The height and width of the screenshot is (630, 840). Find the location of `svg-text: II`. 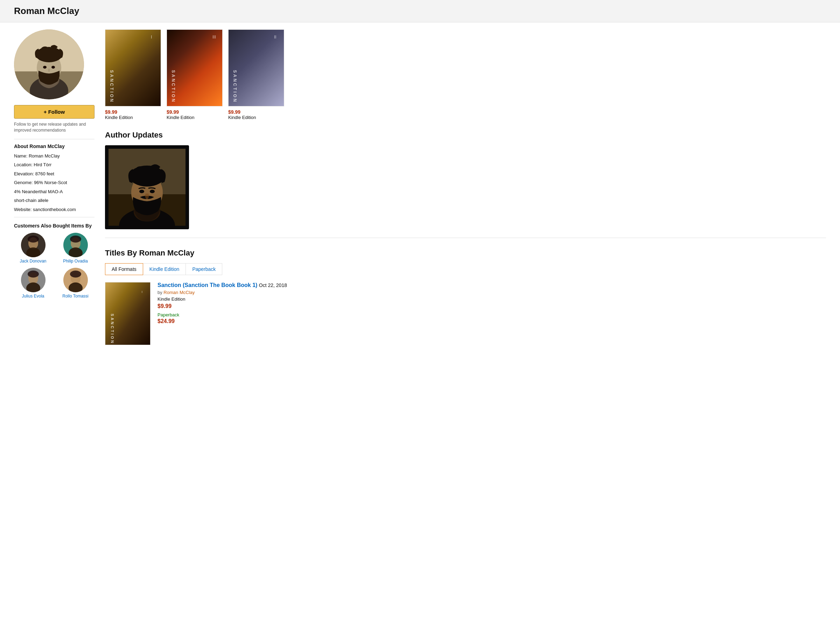

svg-text: II is located at coordinates (275, 37).